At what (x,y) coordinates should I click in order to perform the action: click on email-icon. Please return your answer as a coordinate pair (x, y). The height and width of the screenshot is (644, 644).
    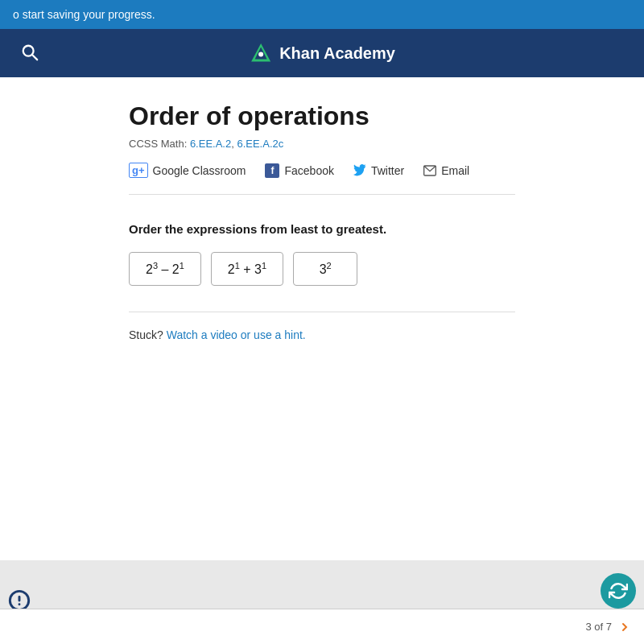
    Looking at the image, I should click on (430, 171).